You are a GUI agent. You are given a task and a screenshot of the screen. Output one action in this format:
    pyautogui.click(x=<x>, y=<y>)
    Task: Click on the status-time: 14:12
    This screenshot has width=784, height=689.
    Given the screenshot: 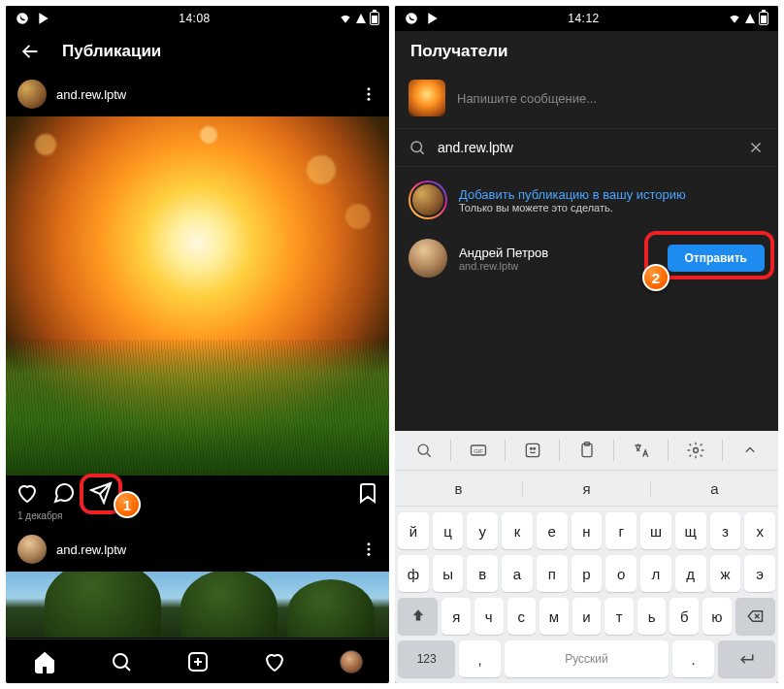 What is the action you would take?
    pyautogui.click(x=584, y=18)
    